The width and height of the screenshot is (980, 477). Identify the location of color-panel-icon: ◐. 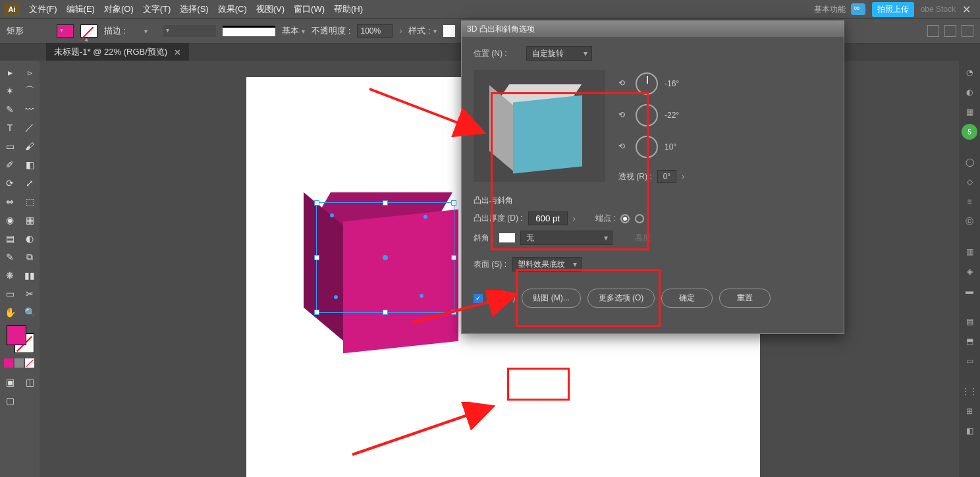
(969, 92).